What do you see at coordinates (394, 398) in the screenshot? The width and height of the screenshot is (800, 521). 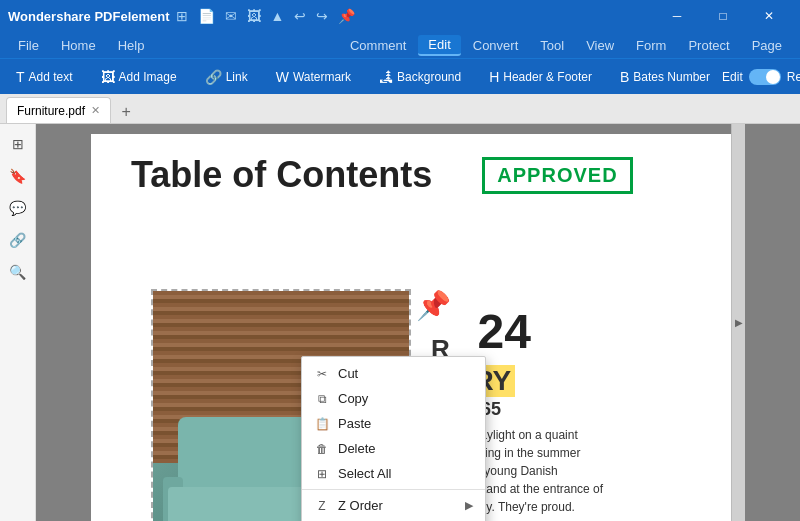 I see `ctx-copy: ⧉ Copy` at bounding box center [394, 398].